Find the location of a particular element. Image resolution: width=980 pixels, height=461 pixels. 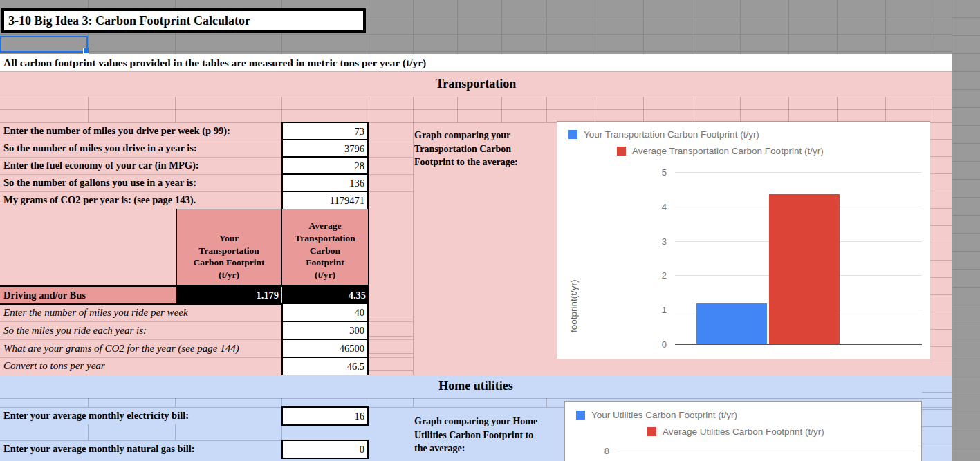

subtitle-text: All carbon footprint values provided in … is located at coordinates (214, 63).